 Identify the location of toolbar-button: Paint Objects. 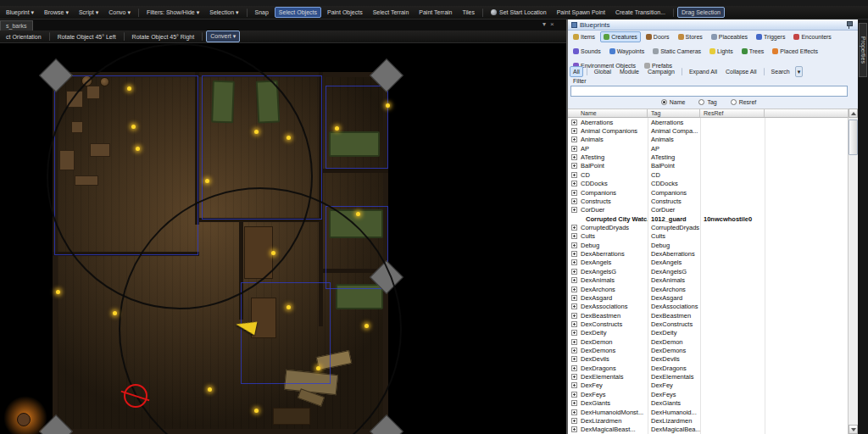
(345, 12).